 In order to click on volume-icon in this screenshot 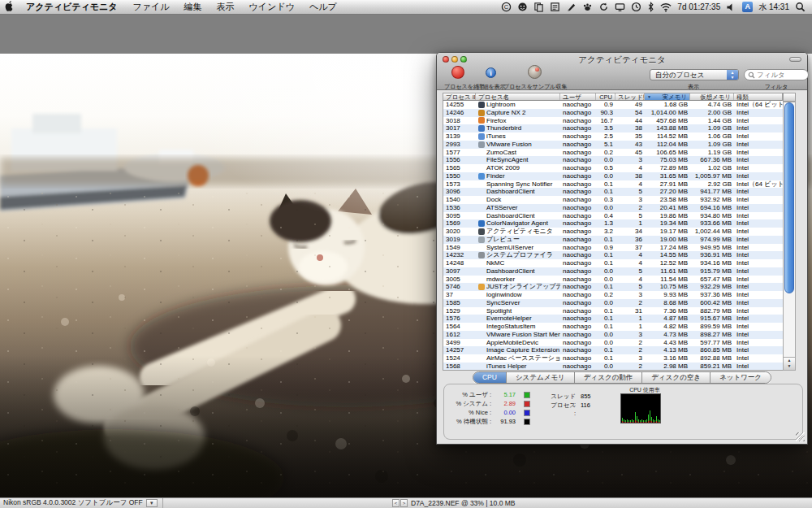, I will do `click(731, 7)`.